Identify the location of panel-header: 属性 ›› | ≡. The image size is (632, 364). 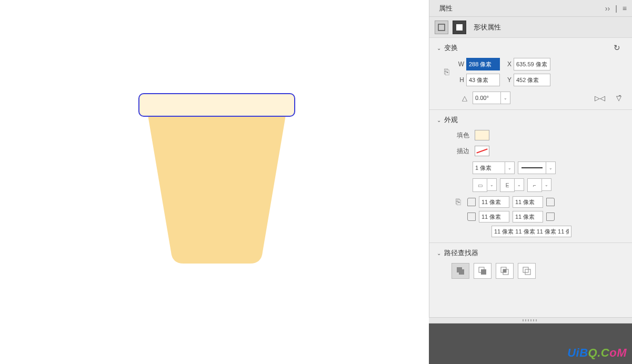
(530, 8).